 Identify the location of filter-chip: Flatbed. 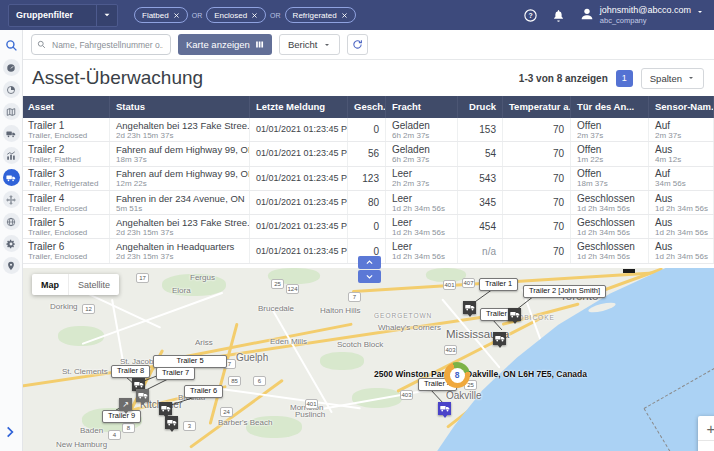
(161, 15).